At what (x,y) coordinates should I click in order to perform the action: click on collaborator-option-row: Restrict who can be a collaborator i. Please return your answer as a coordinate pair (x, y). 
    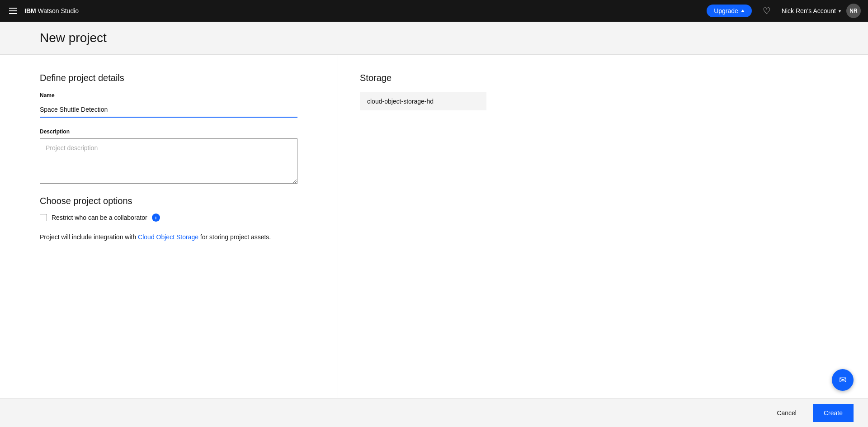
    Looking at the image, I should click on (169, 218).